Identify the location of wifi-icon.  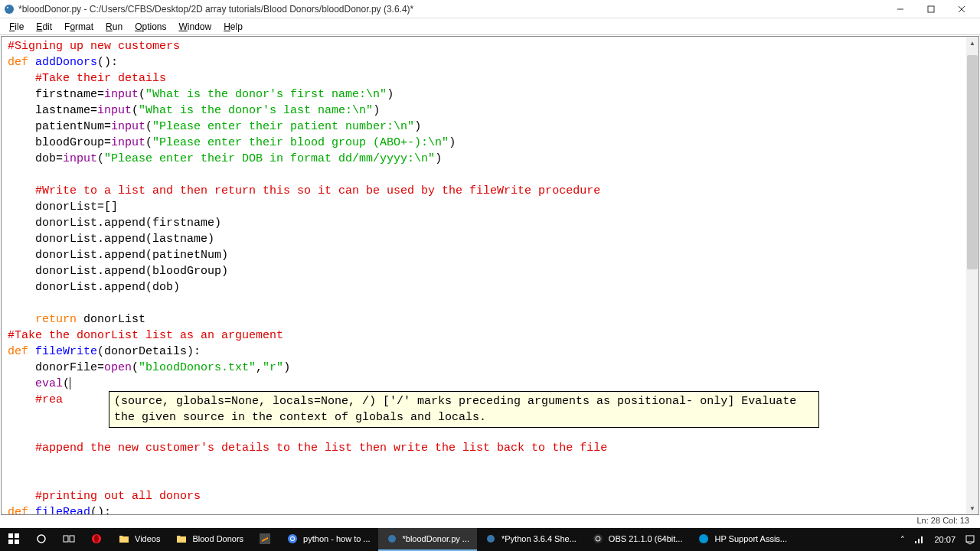
(920, 540).